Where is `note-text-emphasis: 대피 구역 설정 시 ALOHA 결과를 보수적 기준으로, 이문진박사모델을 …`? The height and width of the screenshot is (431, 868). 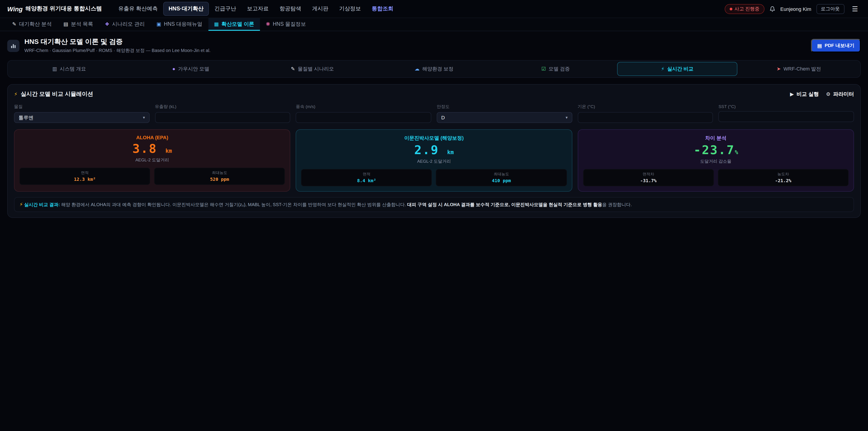 note-text-emphasis: 대피 구역 설정 시 ALOHA 결과를 보수적 기준으로, 이문진박사모델을 … is located at coordinates (505, 205).